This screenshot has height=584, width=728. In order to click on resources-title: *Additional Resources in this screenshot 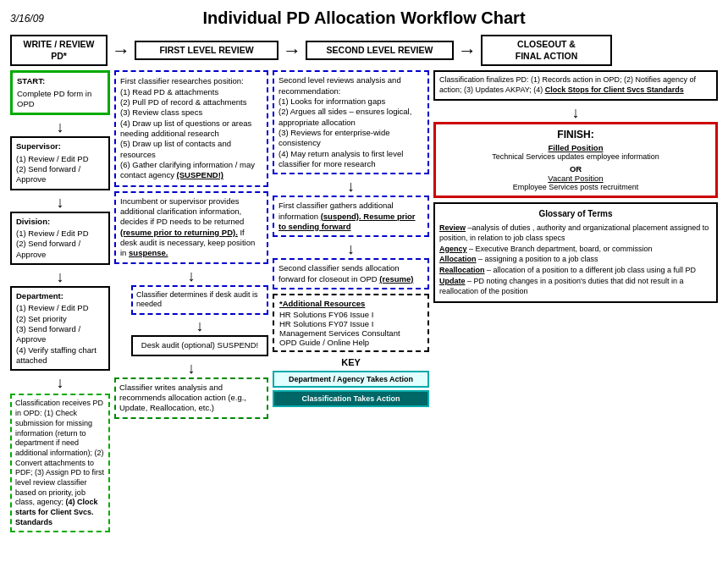, I will do `click(350, 303)`.